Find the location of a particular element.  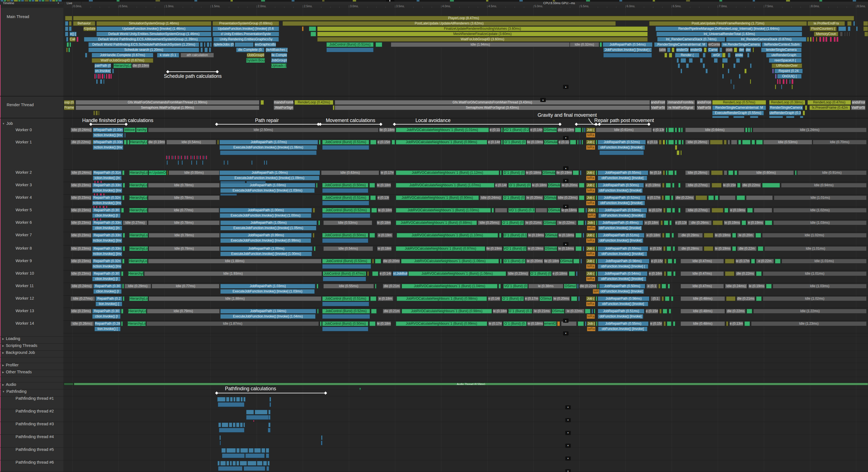

timeline-bar: OSimula is located at coordinates (551, 235).